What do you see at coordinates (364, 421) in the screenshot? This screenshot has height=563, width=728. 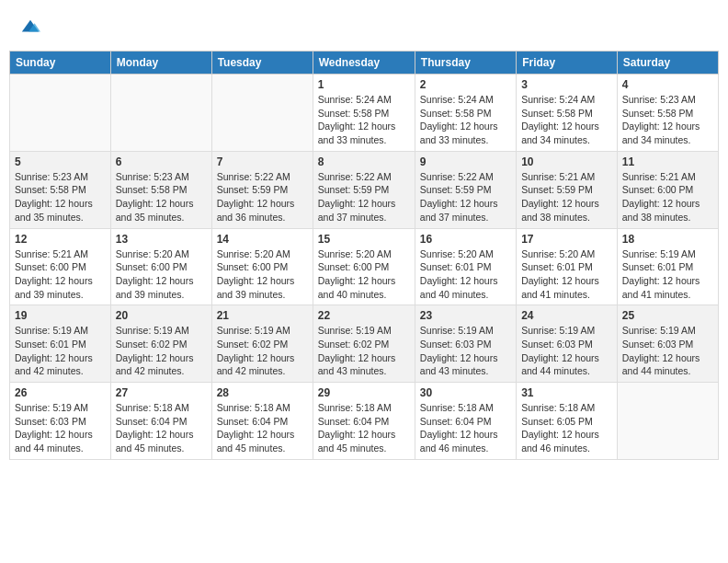 I see `calendar-cell: 29Sunrise: 5:18 AM Sunset: 6:04 PM Dayli…` at bounding box center [364, 421].